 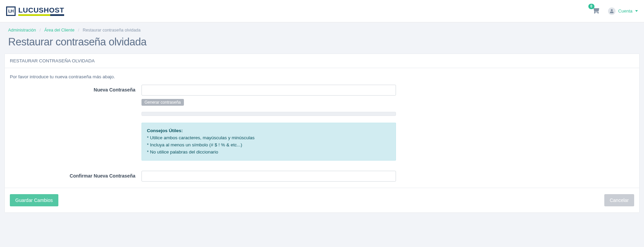 I want to click on cart-button: 0, so click(x=596, y=11).